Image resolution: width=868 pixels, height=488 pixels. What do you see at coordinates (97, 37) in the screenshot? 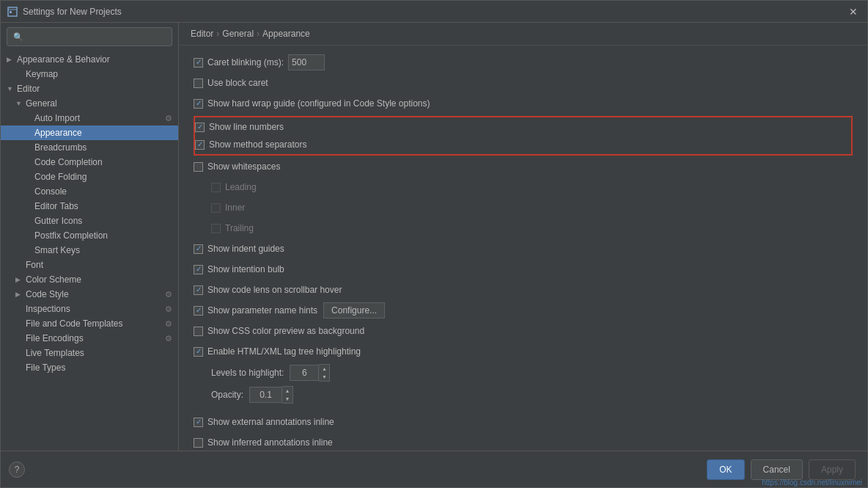
I see `search-input` at bounding box center [97, 37].